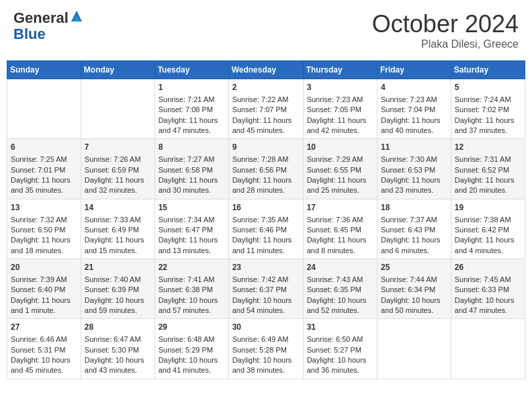 This screenshot has width=532, height=411. Describe the element at coordinates (340, 148) in the screenshot. I see `day-number: 10` at that location.